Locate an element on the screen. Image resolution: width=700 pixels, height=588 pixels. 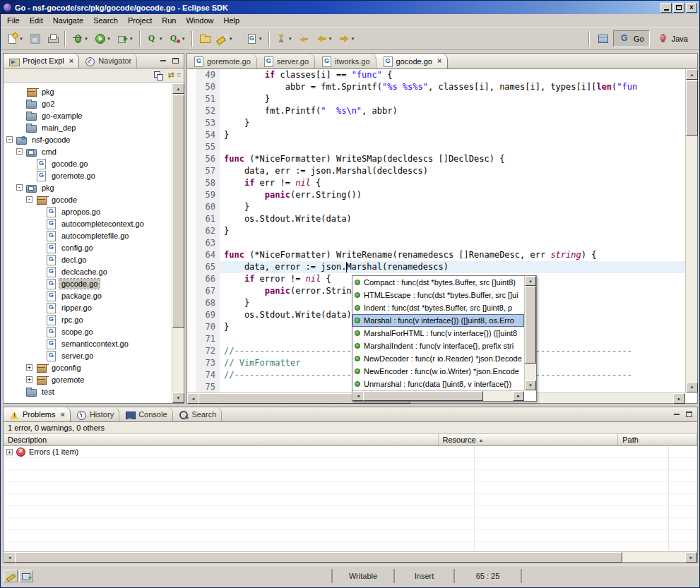
code-line: 49 if classes[i] == "func" { is located at coordinates (437, 75).